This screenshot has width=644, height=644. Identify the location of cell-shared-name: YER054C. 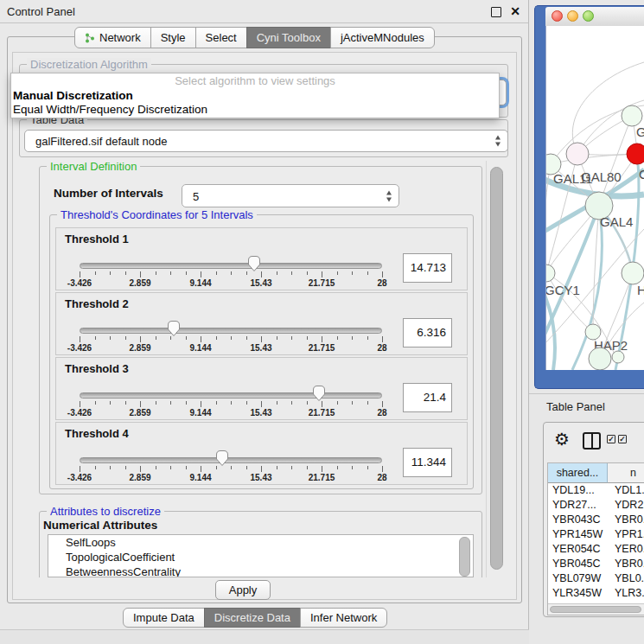
(577, 550).